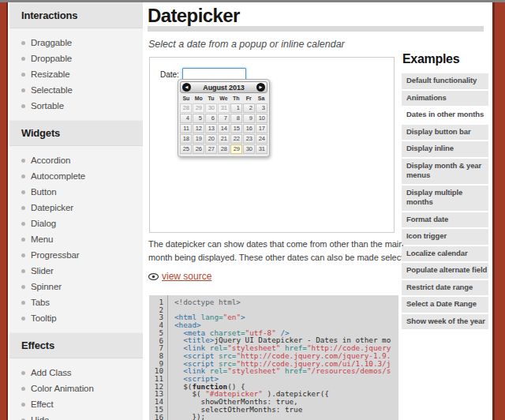 This screenshot has width=505, height=420. What do you see at coordinates (76, 192) in the screenshot?
I see `sidebar-item-button: Button` at bounding box center [76, 192].